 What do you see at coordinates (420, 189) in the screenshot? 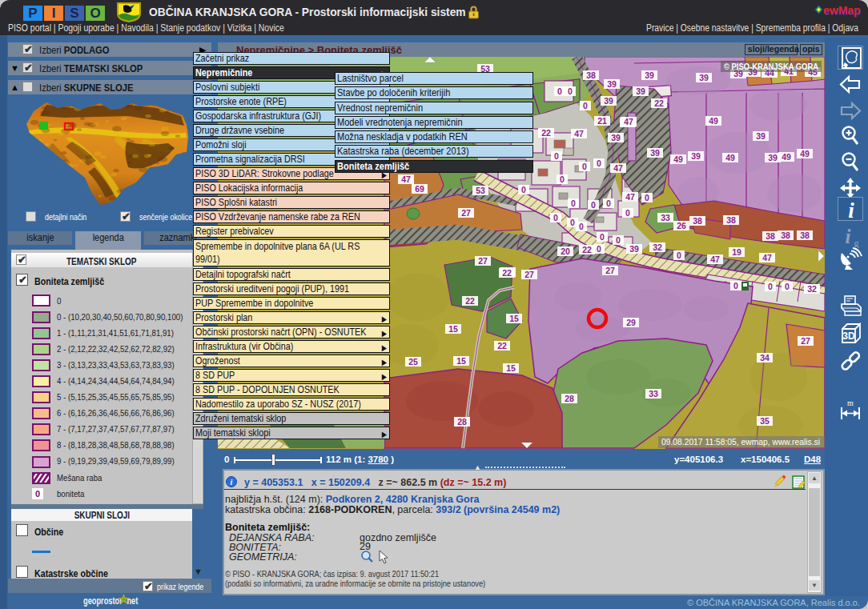
I see `svg-text: 69` at bounding box center [420, 189].